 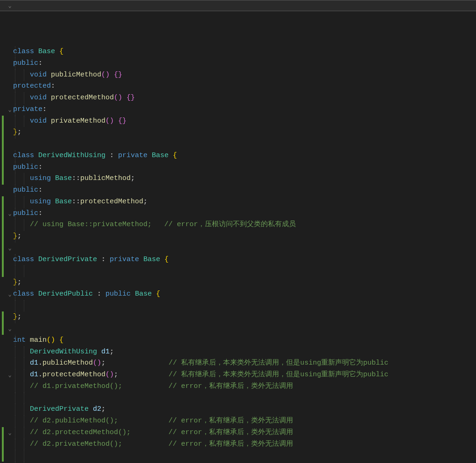 What do you see at coordinates (245, 295) in the screenshot?
I see `code-line: class DerivedPublic : public Base {` at bounding box center [245, 295].